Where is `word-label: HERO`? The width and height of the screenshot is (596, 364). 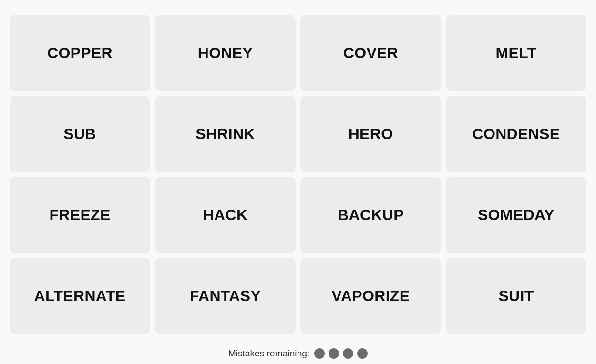 word-label: HERO is located at coordinates (371, 134).